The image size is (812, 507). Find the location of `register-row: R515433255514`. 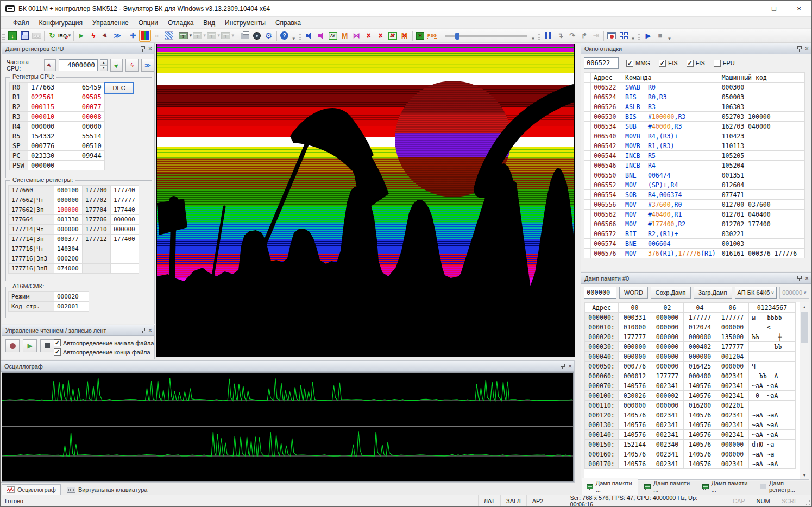

register-row: R515433255514 is located at coordinates (58, 136).